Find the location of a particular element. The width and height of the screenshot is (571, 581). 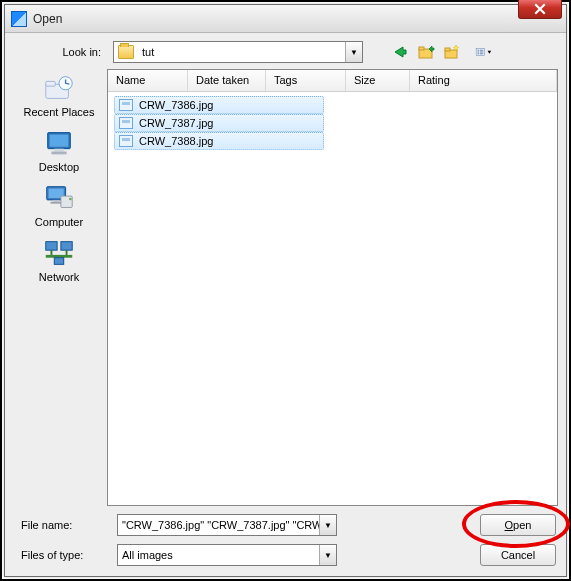

place-recent: Recent Places is located at coordinates (59, 98).